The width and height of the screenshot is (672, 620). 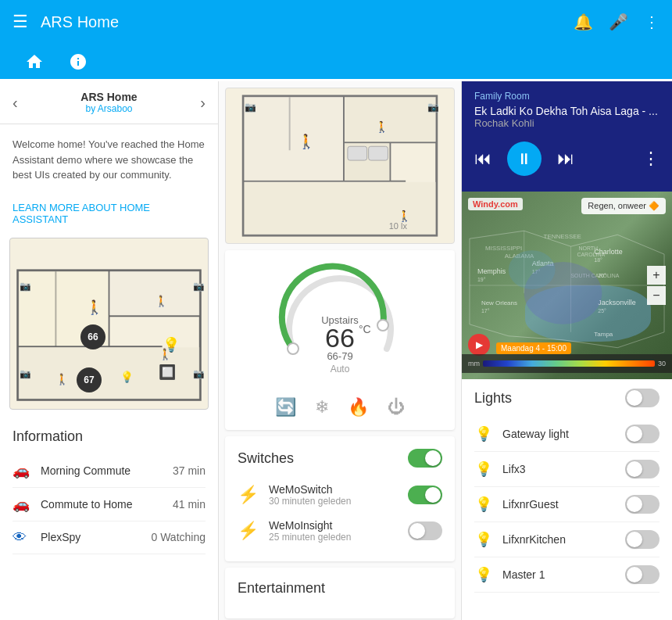 What do you see at coordinates (339, 357) in the screenshot?
I see `svg-text: 66-79` at bounding box center [339, 357].